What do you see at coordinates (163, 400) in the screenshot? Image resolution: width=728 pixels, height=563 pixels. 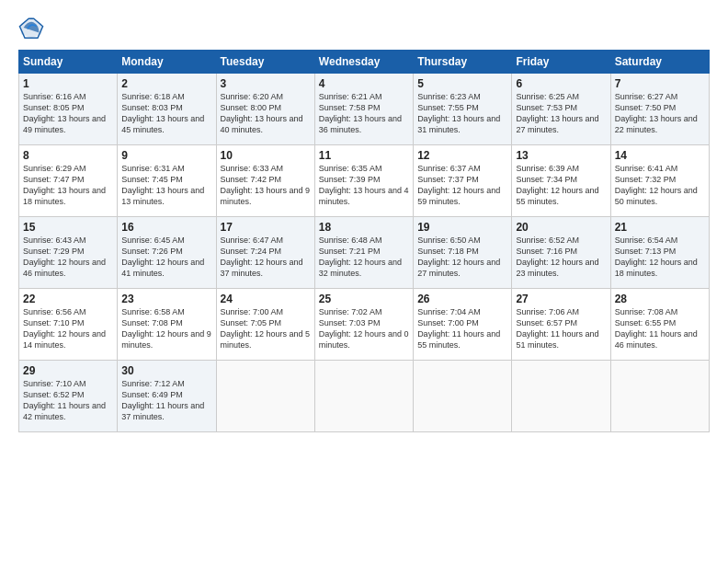 I see `day-info: Sunrise: 7:12 AMSunset: 6:49 PMDaylight:…` at bounding box center [163, 400].